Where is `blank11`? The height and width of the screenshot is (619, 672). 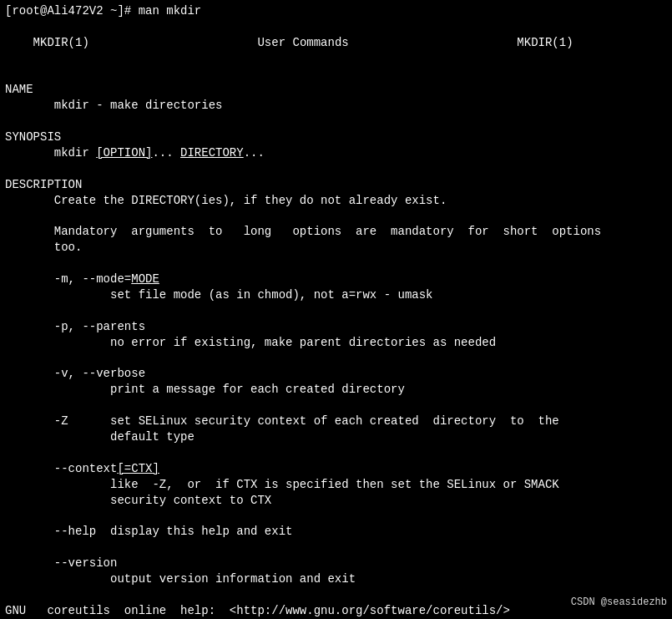
blank11 is located at coordinates (336, 548).